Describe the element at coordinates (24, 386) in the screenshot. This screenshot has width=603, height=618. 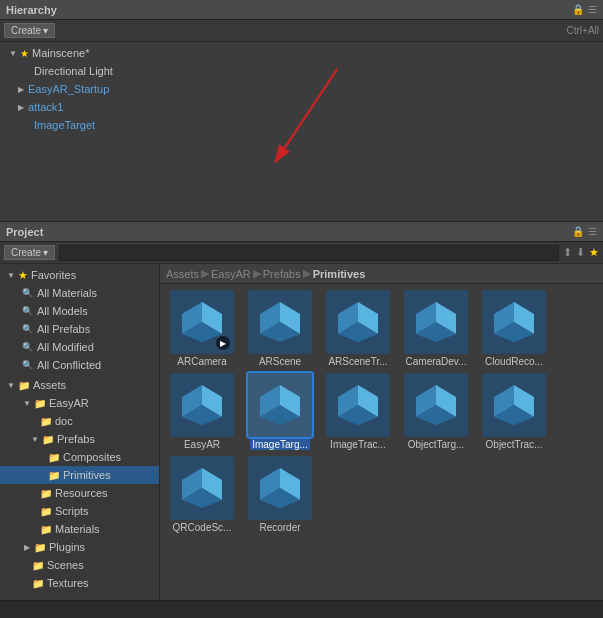
I see `assets-folder-icon: 📁` at that location.